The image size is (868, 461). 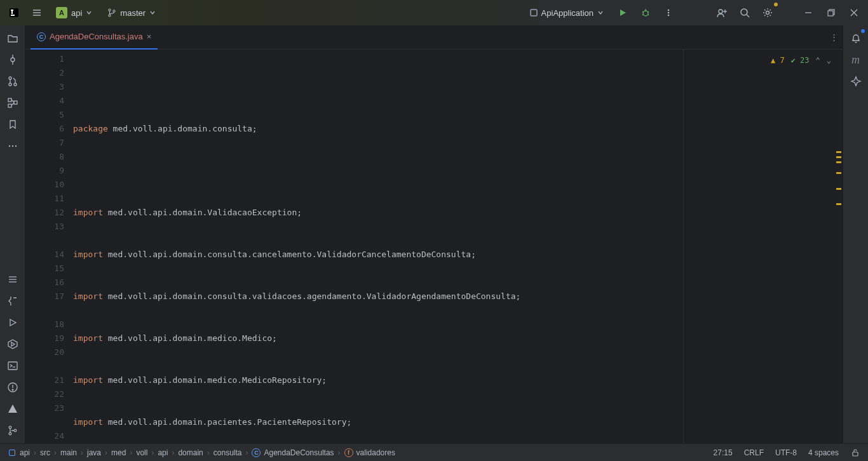 What do you see at coordinates (292, 453) in the screenshot?
I see `crumb-class: CAgendaDeConsultas` at bounding box center [292, 453].